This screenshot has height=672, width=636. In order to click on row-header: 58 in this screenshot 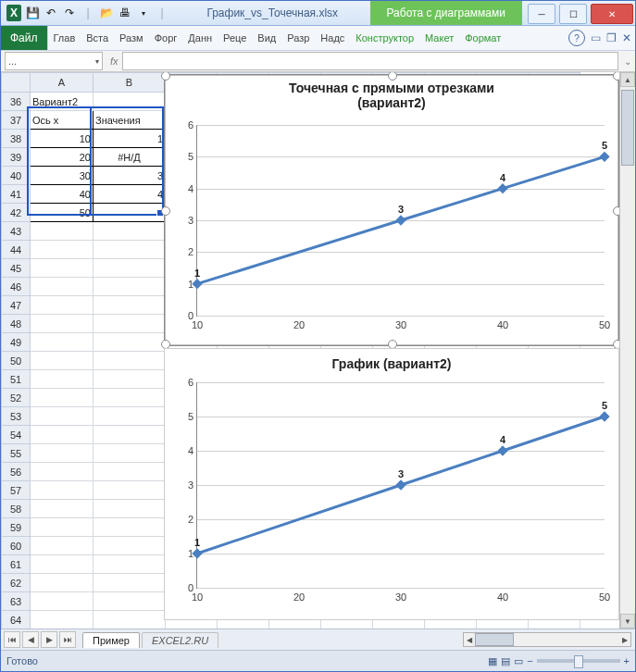, I will do `click(17, 509)`.